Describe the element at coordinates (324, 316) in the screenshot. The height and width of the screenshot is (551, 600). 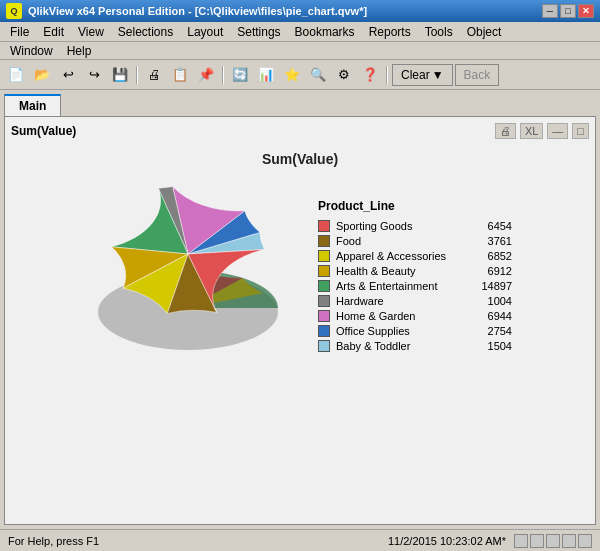
I see `legend-color-home-garden` at that location.